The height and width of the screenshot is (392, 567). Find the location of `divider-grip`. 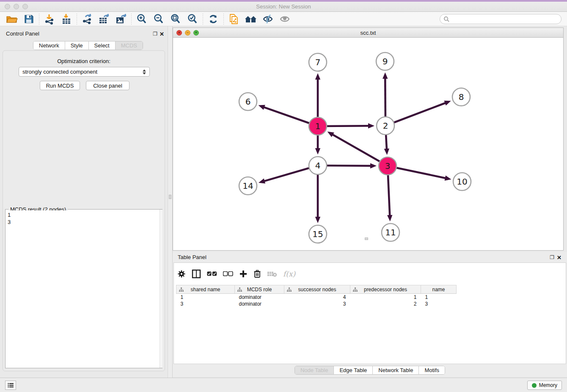

divider-grip is located at coordinates (170, 197).